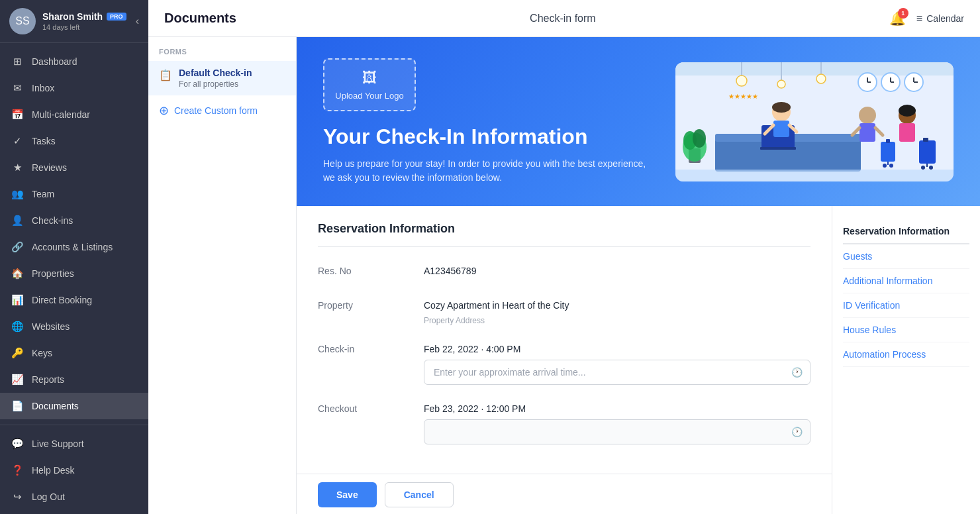 The width and height of the screenshot is (980, 514). What do you see at coordinates (419, 495) in the screenshot?
I see `cancel-button: Cancel` at bounding box center [419, 495].